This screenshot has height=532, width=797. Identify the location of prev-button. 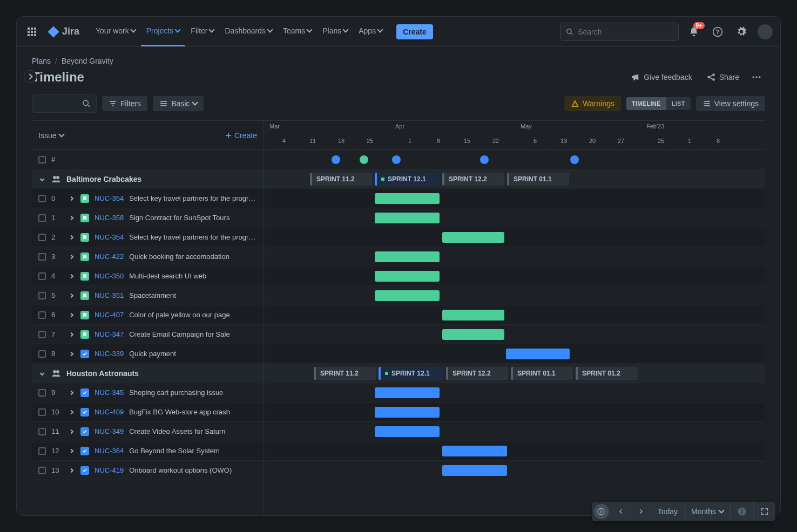
(621, 510).